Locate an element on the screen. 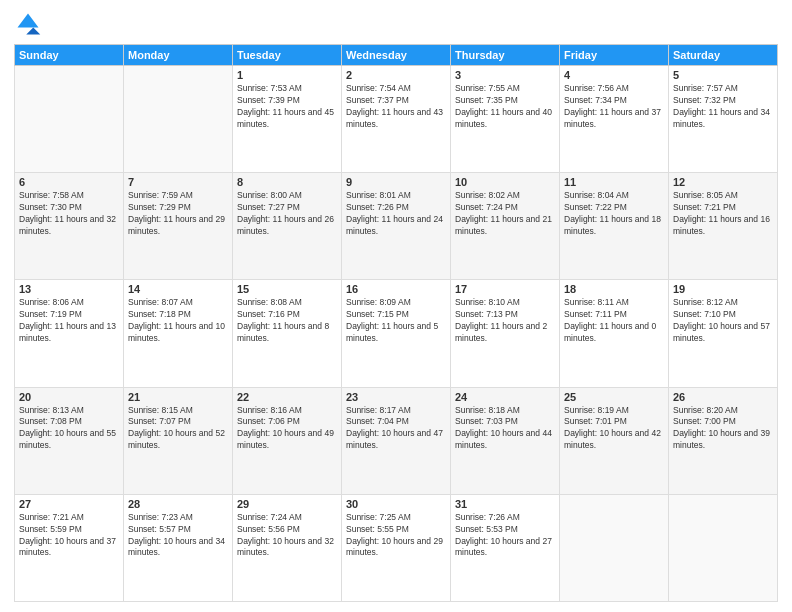 This screenshot has width=792, height=612. day-info: Sunrise: 7:21 AM Sunset: 5:59 PM Dayligh… is located at coordinates (69, 536).